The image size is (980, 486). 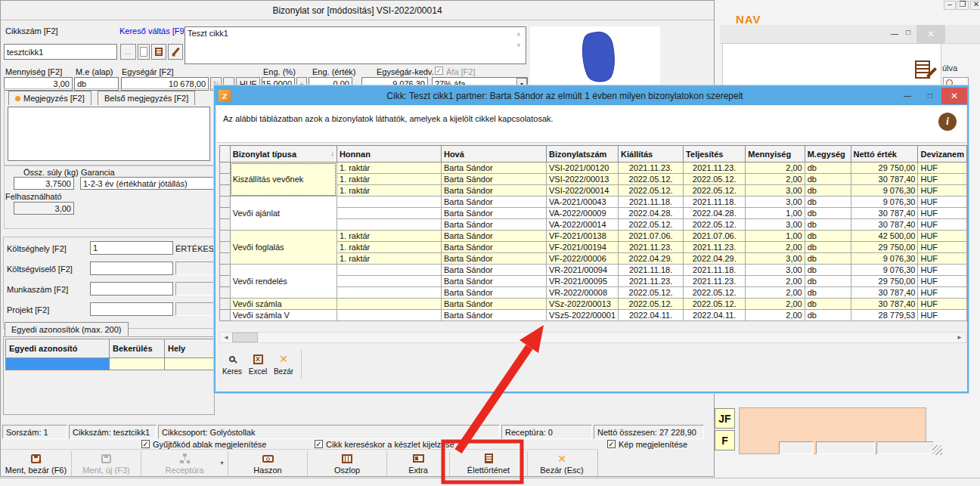 What do you see at coordinates (885, 168) in the screenshot?
I see `cell: 29 750,00` at bounding box center [885, 168].